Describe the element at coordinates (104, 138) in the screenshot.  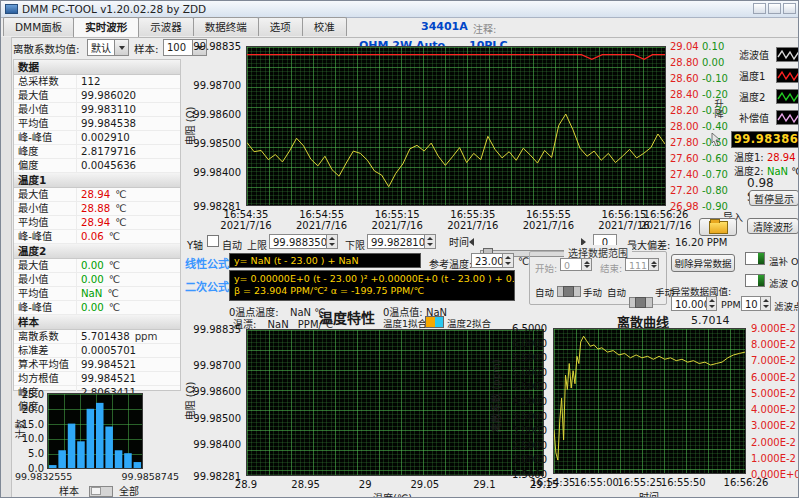
I see `stats-row-value: 0.002910` at that location.